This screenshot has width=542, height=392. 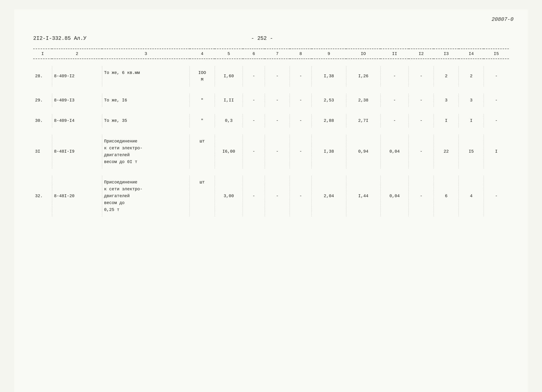 What do you see at coordinates (229, 54) in the screenshot?
I see `col-header-5: 5` at bounding box center [229, 54].